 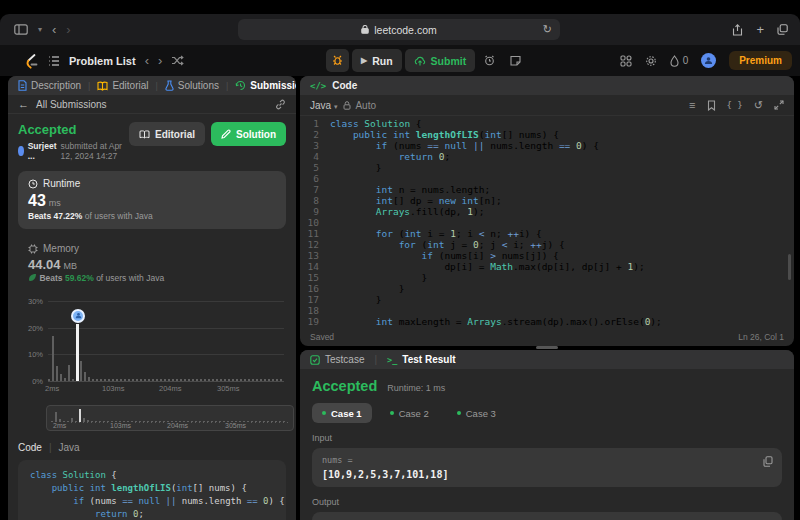 What do you see at coordinates (708, 60) in the screenshot?
I see `avatar` at bounding box center [708, 60].